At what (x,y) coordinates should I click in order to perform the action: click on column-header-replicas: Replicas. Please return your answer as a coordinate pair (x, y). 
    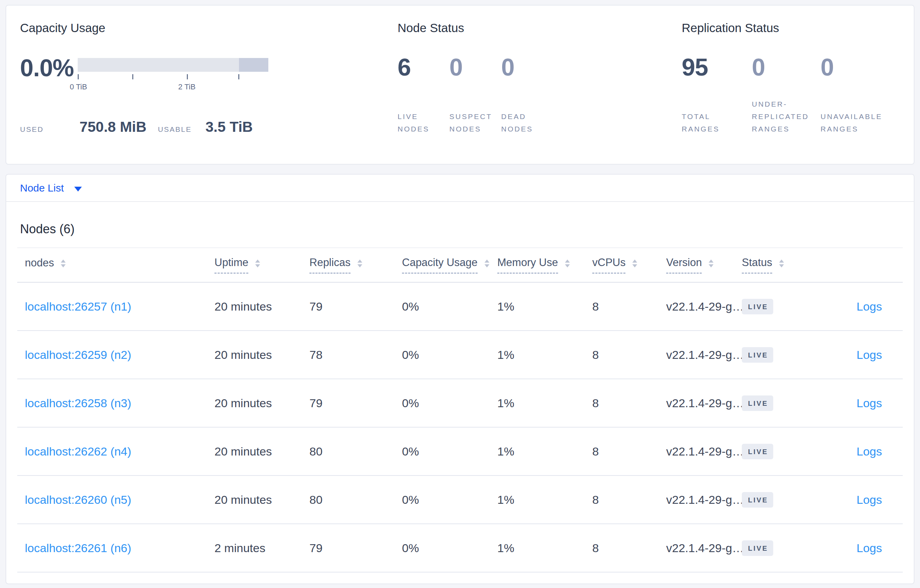
    Looking at the image, I should click on (356, 265).